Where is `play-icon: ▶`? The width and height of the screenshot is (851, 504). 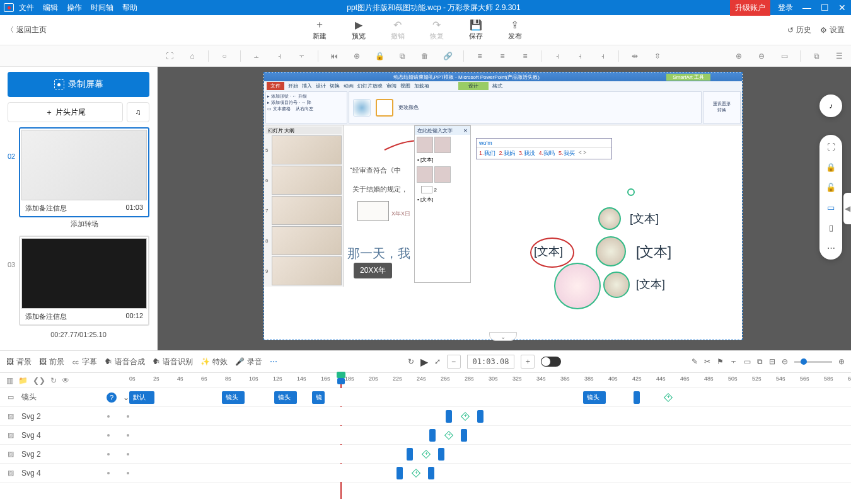 play-icon: ▶ is located at coordinates (424, 362).